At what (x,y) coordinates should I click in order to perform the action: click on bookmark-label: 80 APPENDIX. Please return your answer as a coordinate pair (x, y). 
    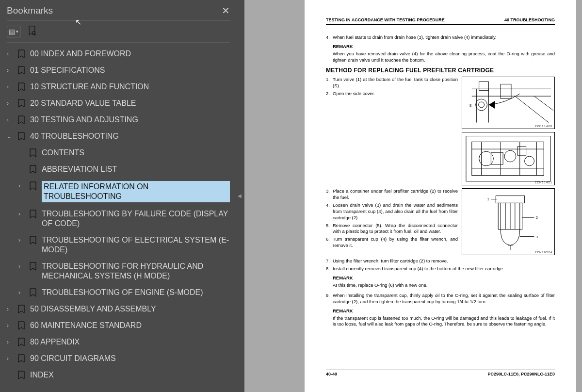
    Looking at the image, I should click on (130, 342).